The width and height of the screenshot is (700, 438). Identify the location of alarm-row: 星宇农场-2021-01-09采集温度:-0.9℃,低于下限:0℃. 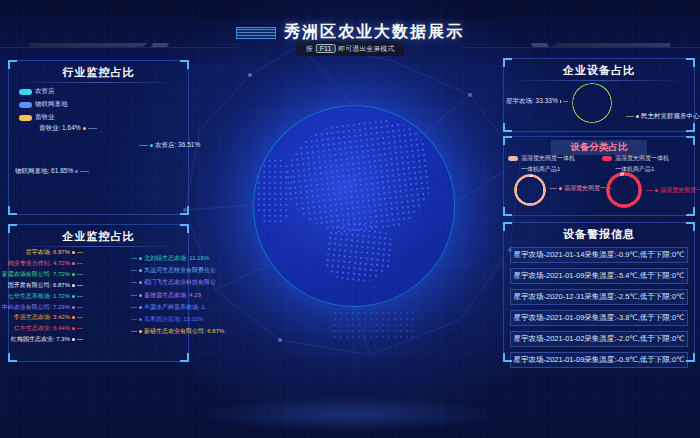
(599, 360).